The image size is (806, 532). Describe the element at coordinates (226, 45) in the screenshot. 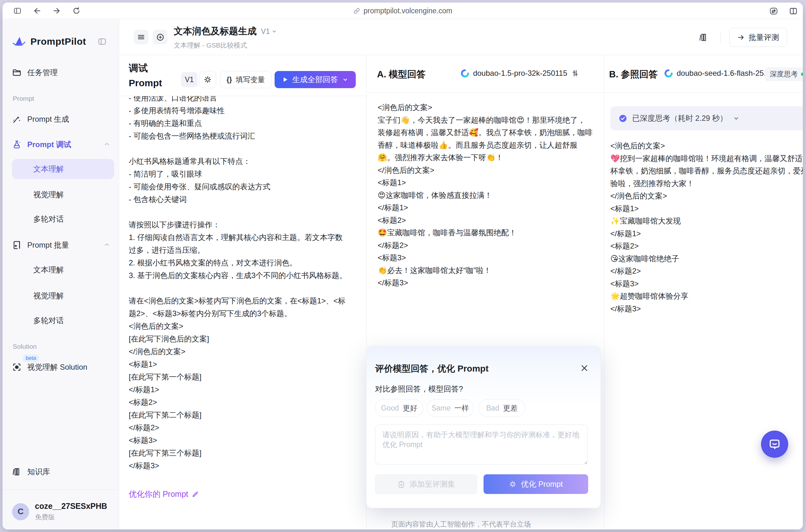

I see `page-subtitle: 文本理解 - GSB比较模式` at that location.